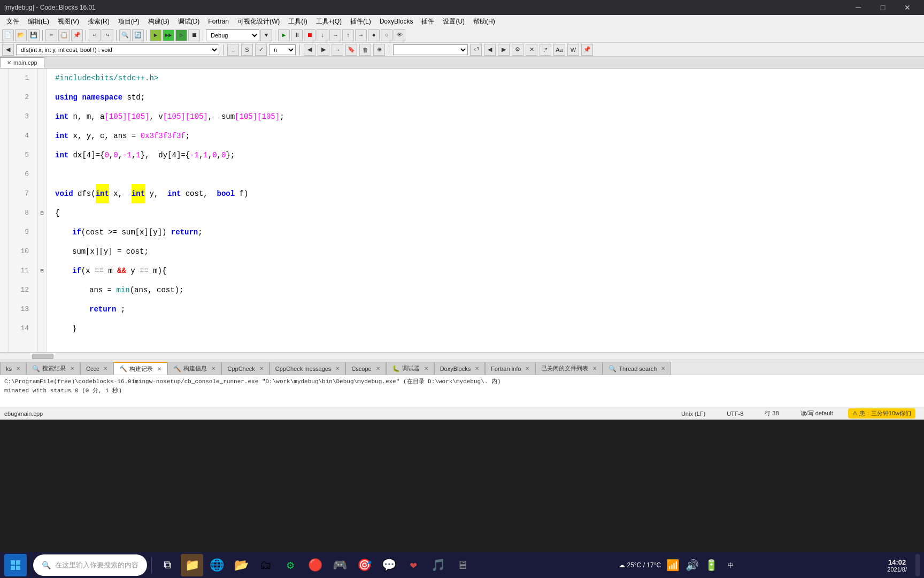 Image resolution: width=924 pixels, height=578 pixels. I want to click on tab-close-icon: ✕, so click(9, 63).